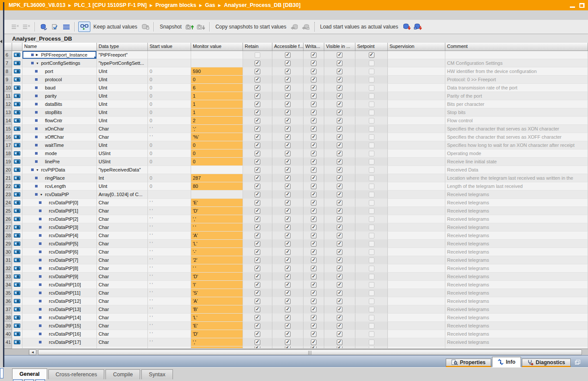 The width and height of the screenshot is (588, 381). I want to click on comment-cell: Data transmission rate of the port, so click(517, 88).